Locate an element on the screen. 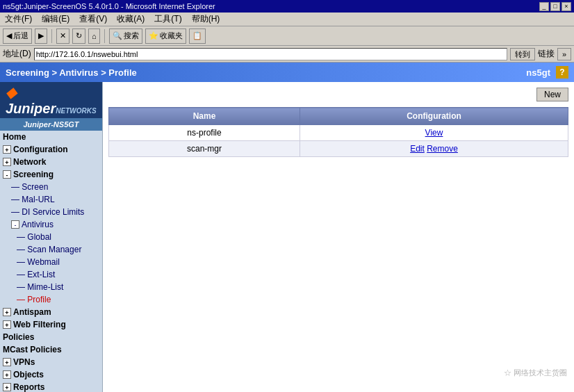 Image resolution: width=574 pixels, height=392 pixels. view-link-ns-profile: View is located at coordinates (434, 133).